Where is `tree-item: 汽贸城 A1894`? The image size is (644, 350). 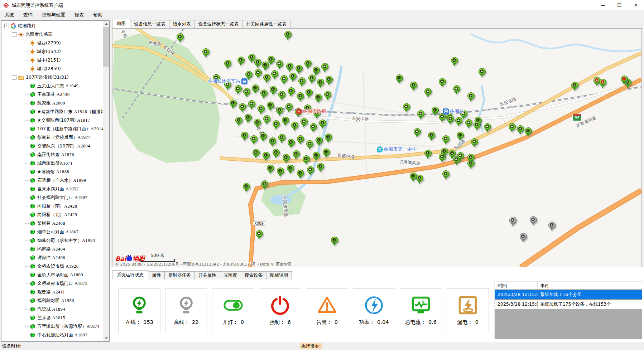 tree-item: 汽贸城 A1894 is located at coordinates (52, 309).